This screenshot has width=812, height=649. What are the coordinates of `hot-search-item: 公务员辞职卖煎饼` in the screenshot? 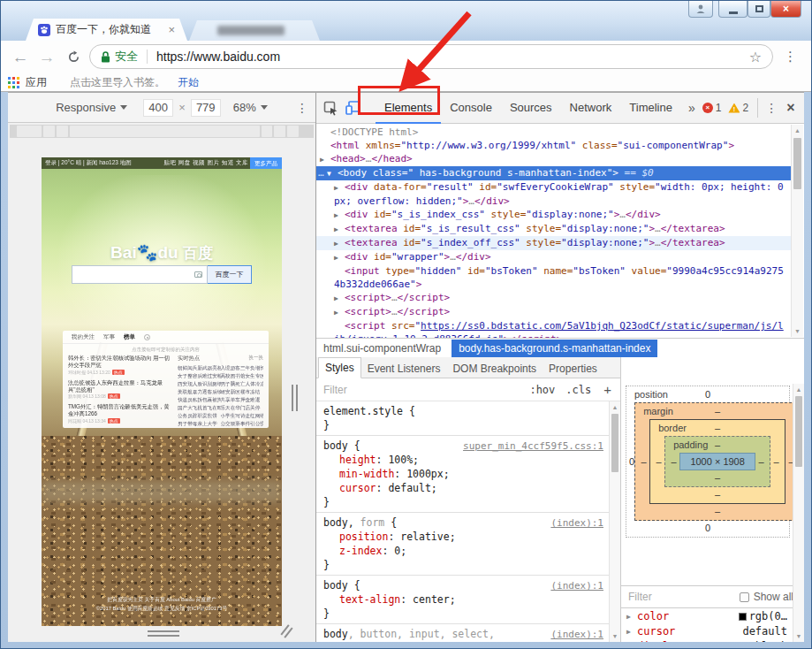 It's located at (200, 416).